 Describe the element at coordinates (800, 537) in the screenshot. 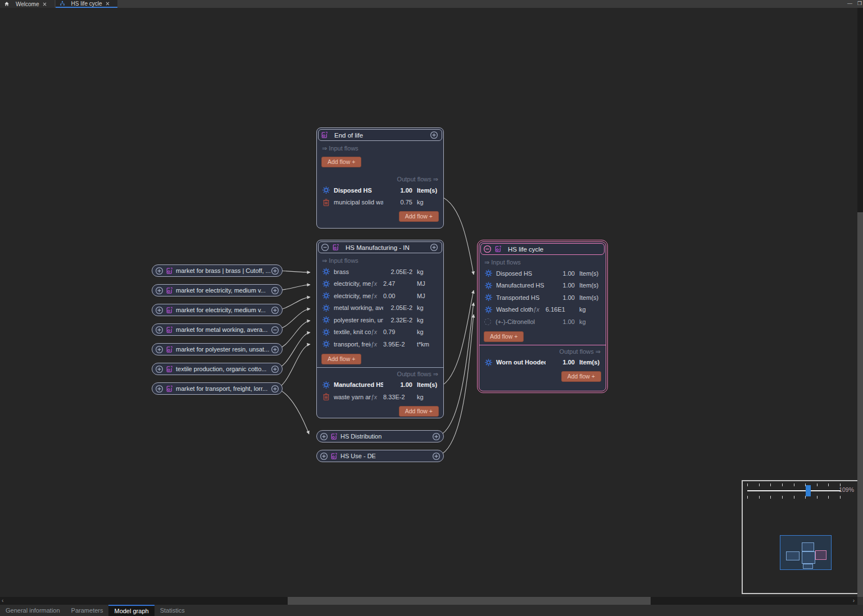

I see `minimap-panel: 109%` at that location.